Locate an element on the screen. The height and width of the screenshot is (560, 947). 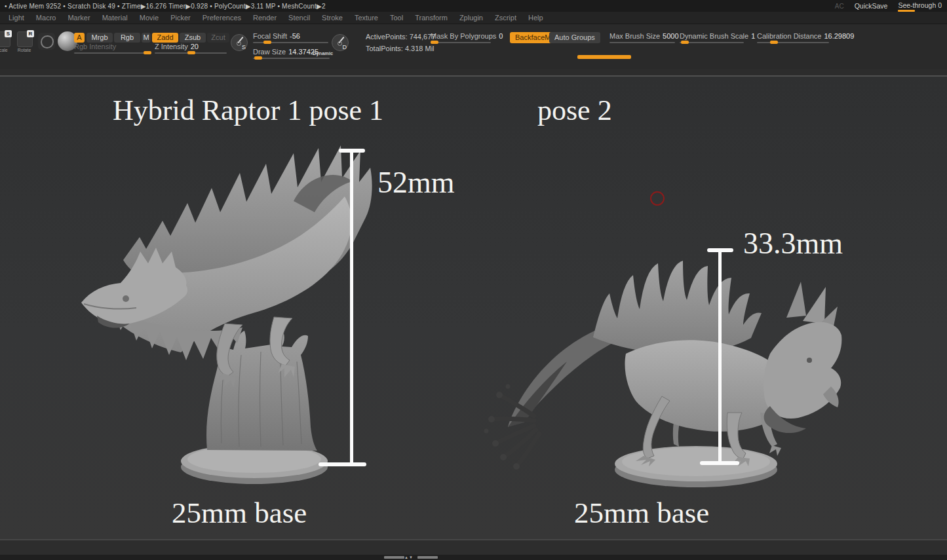
mask-by-polygroups-slider: Mask By Polygroups0 is located at coordinates (461, 38).